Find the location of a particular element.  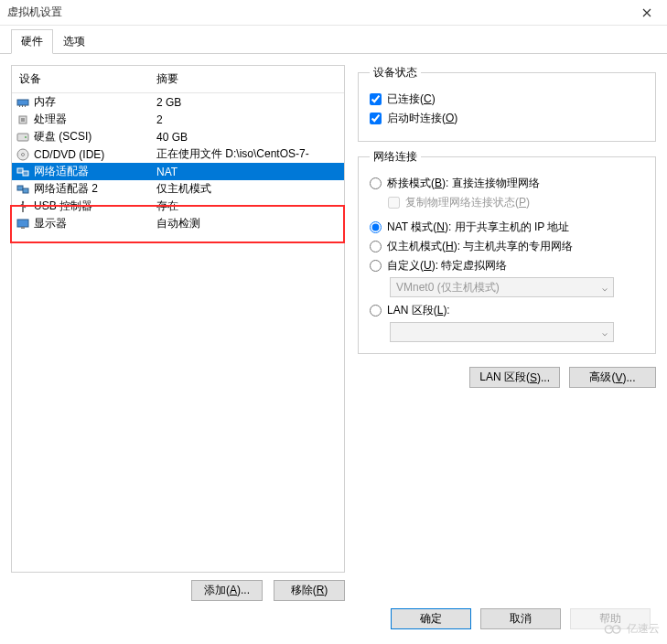

device-summary: NAT is located at coordinates (249, 172).